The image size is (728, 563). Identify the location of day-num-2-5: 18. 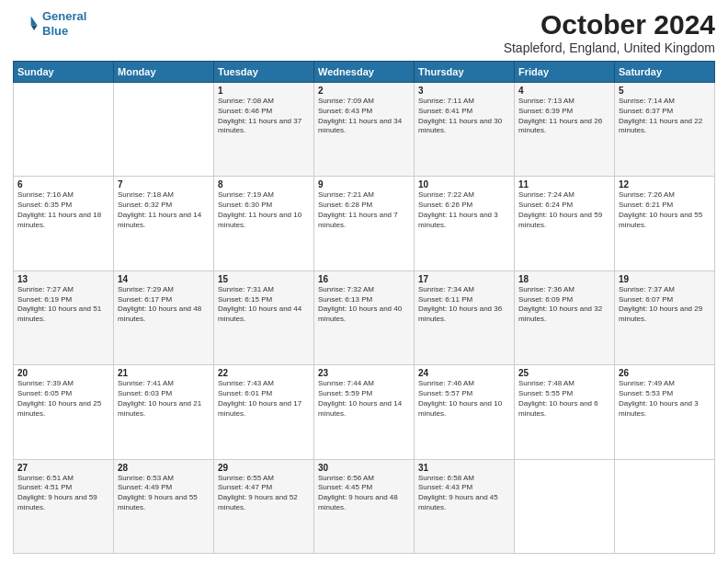
(564, 280).